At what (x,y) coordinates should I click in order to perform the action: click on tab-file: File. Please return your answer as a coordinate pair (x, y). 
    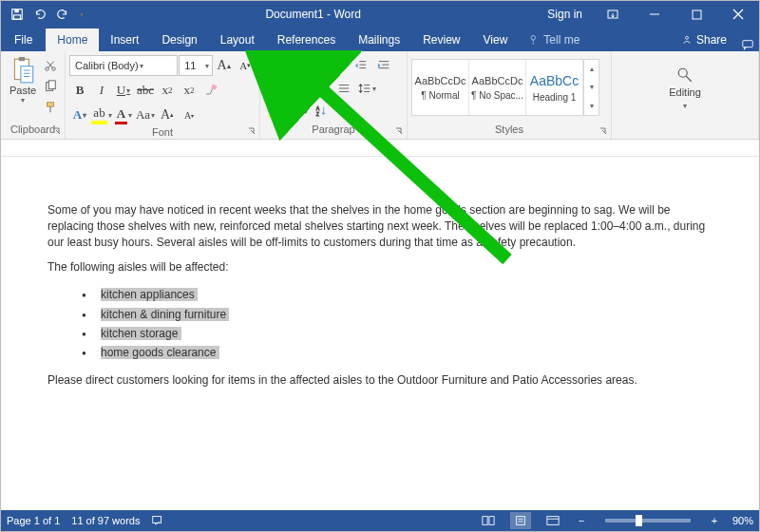
    Looking at the image, I should click on (23, 40).